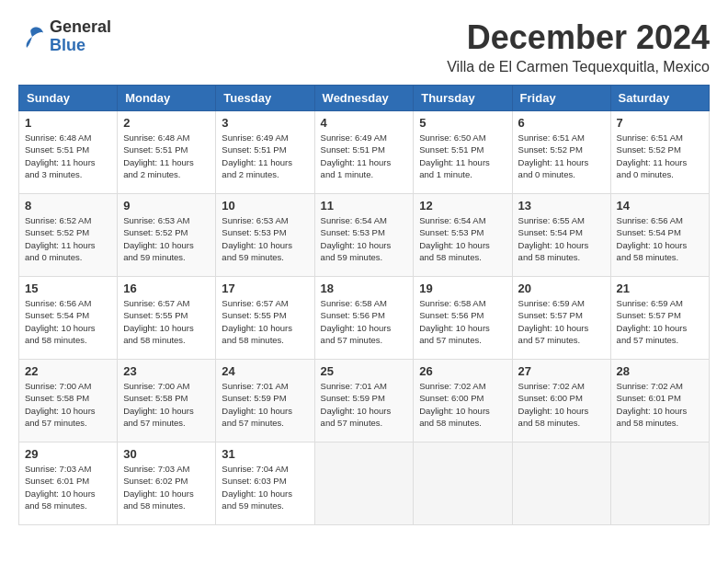  Describe the element at coordinates (463, 153) in the screenshot. I see `calendar-cell: 5Sunrise: 6:50 AM Sunset: 5:51 PM Daylig…` at that location.